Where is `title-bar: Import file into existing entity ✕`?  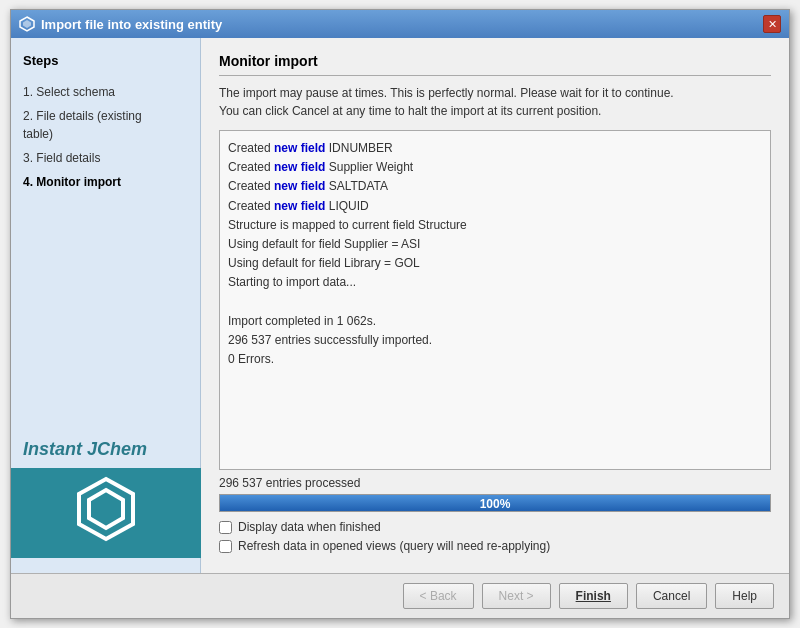 title-bar: Import file into existing entity ✕ is located at coordinates (400, 24).